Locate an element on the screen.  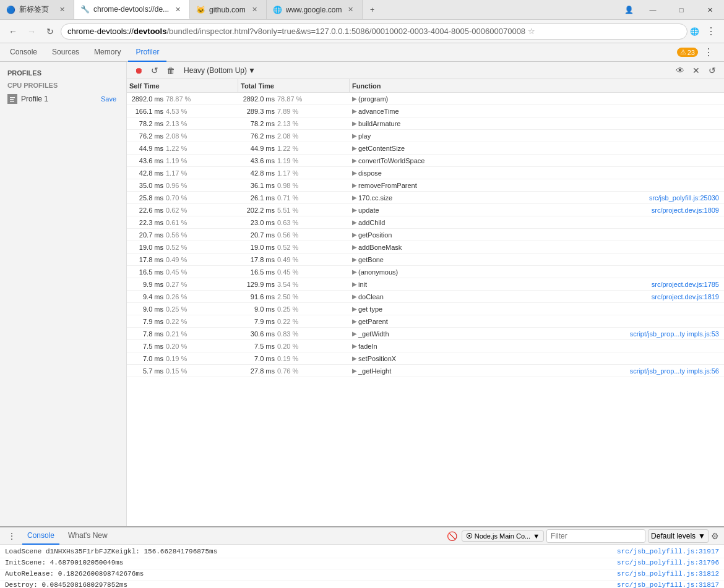
cell-function: ▶ (program) is located at coordinates (537, 99).